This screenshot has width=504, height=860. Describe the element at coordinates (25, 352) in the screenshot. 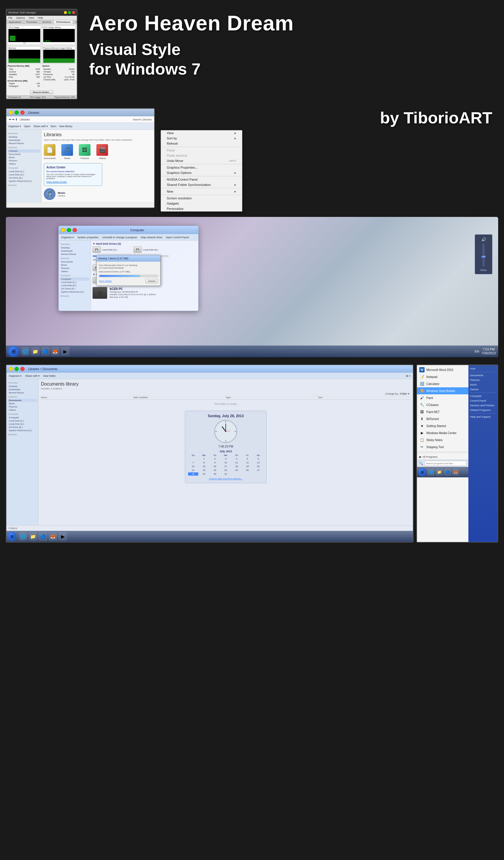

I see `taskbar-icon-ie: 🌐` at that location.